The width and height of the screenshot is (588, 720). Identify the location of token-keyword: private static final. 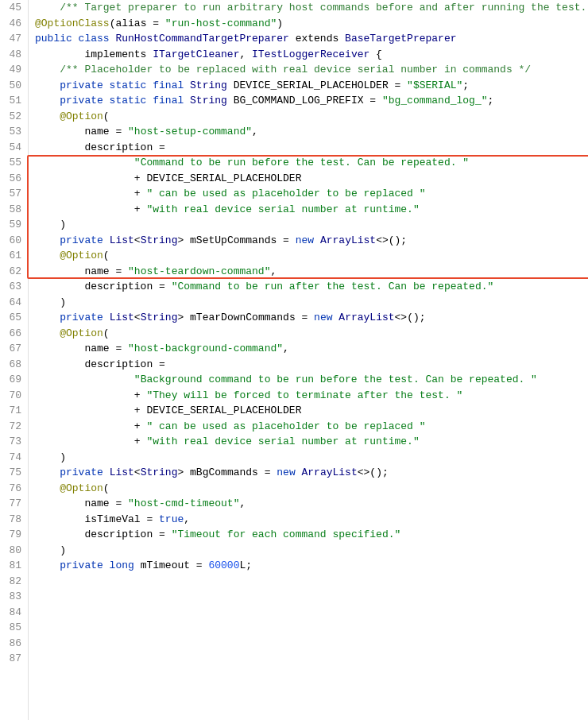
(113, 100).